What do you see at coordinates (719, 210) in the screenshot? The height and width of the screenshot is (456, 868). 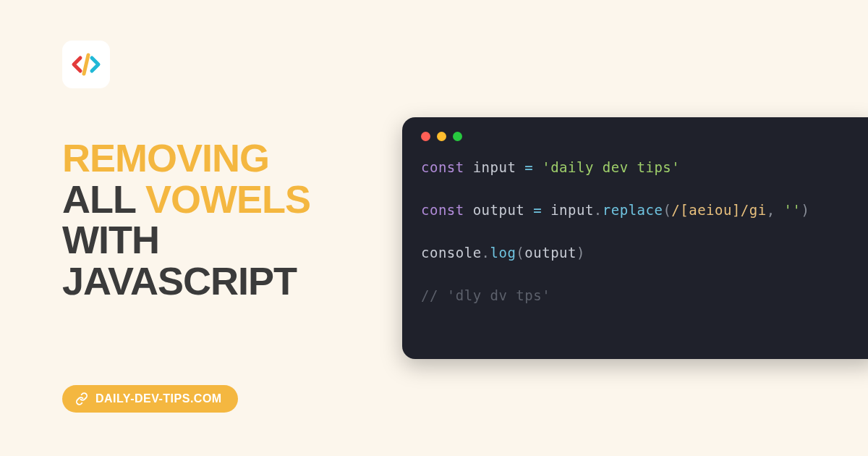 I see `code-token: /[aeiou]/gi` at bounding box center [719, 210].